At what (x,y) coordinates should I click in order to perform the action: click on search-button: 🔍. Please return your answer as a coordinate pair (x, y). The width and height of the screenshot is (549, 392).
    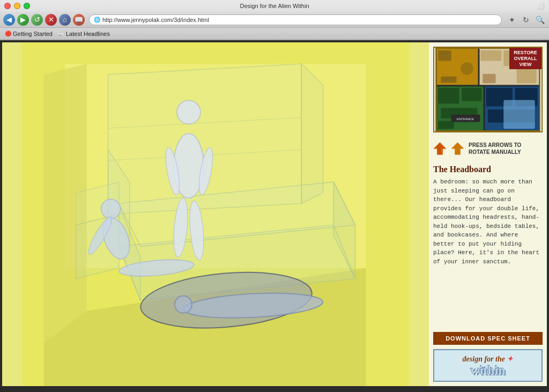
    Looking at the image, I should click on (540, 20).